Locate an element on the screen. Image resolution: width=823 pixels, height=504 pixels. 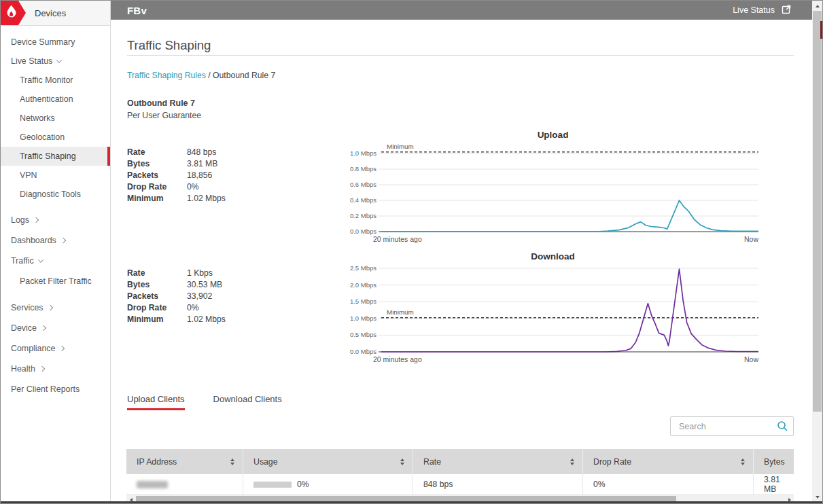
sidebar-item-device: Device is located at coordinates (56, 328).